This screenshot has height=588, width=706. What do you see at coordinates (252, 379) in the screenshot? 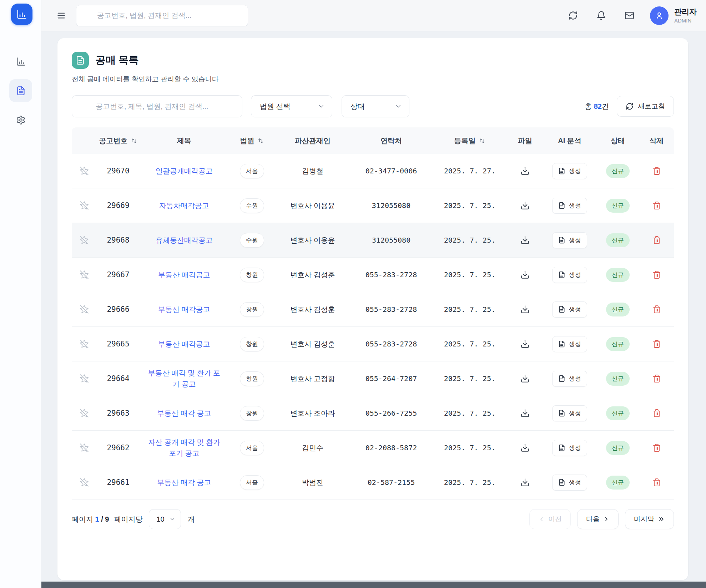
I see `court-badge: 창원` at bounding box center [252, 379].